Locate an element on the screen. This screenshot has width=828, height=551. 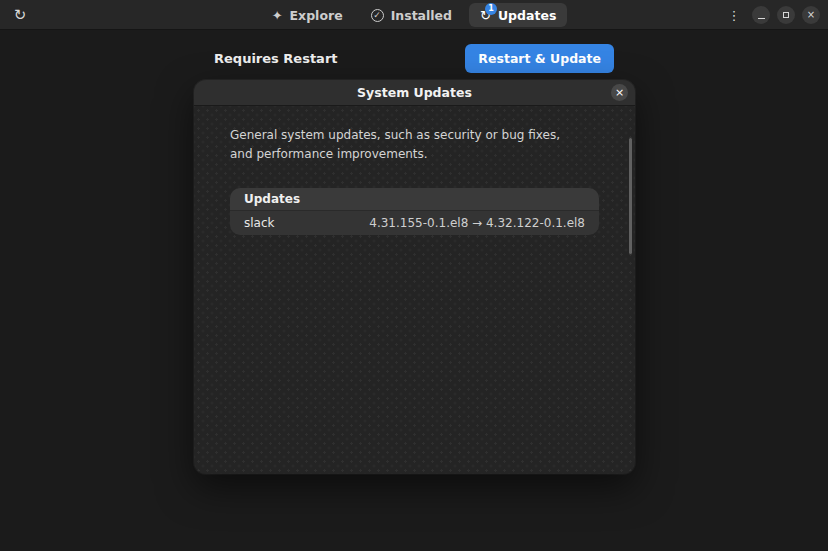
installed-icon: ✓ is located at coordinates (378, 16).